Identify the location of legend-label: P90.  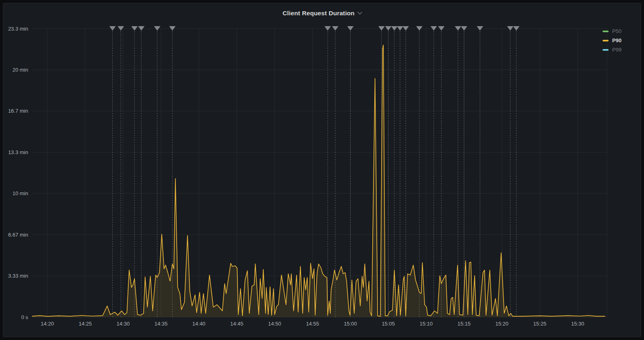
(617, 40).